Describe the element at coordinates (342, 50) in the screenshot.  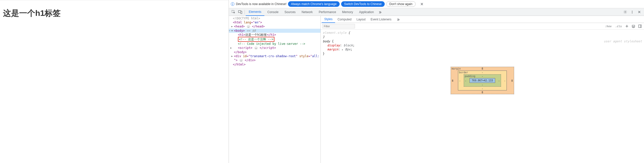
I see `expand-shorthand-icon: ▸` at that location.